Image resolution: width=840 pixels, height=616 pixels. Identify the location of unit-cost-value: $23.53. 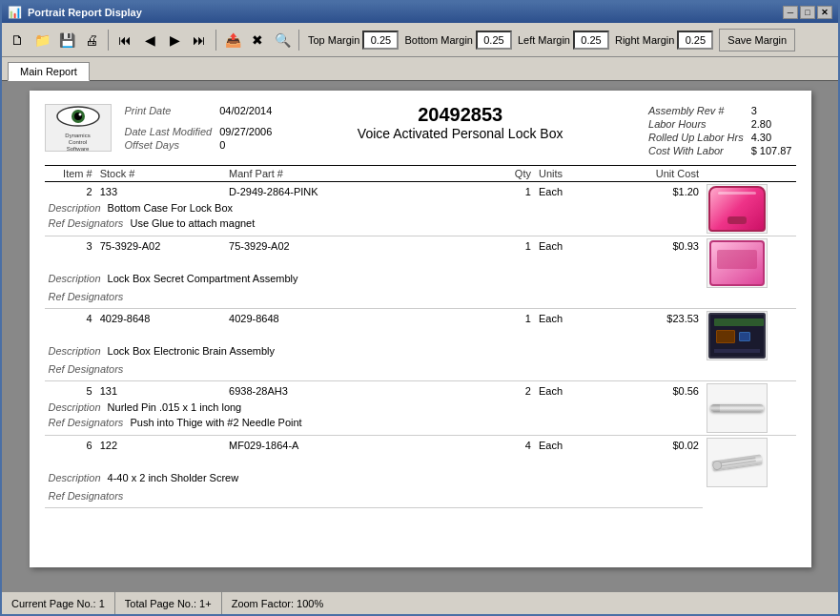
(658, 324).